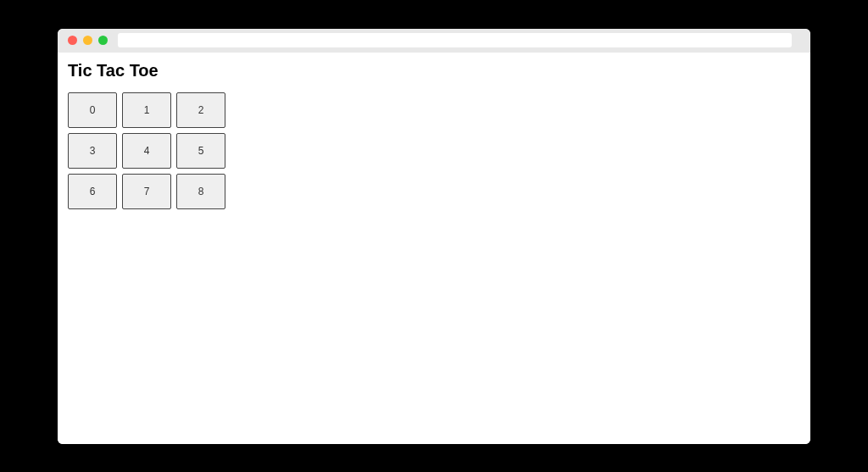 The width and height of the screenshot is (868, 472). Describe the element at coordinates (454, 41) in the screenshot. I see `address-bar` at that location.